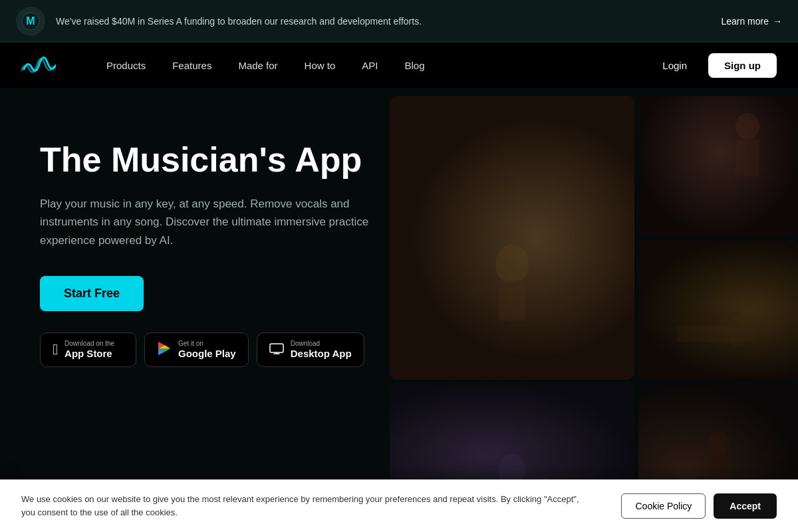  I want to click on app-store-name: App Store, so click(89, 354).